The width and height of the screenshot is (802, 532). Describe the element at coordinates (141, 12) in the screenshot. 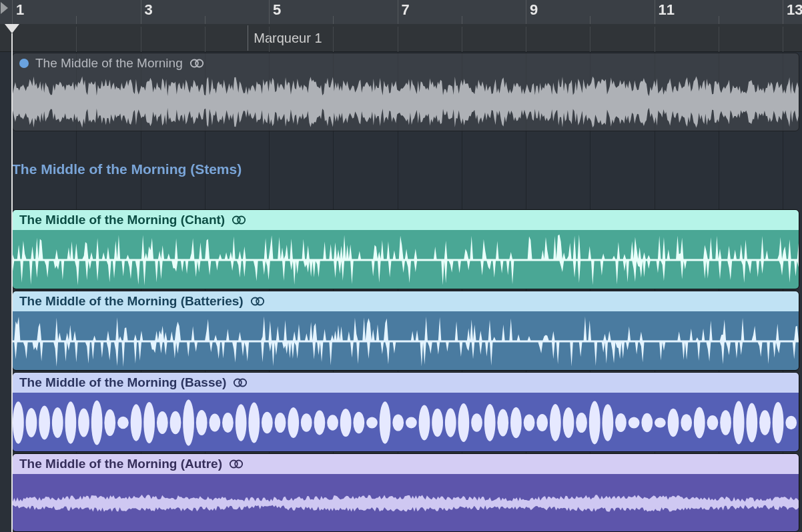

I see `ruler-bar-tick: 3` at that location.